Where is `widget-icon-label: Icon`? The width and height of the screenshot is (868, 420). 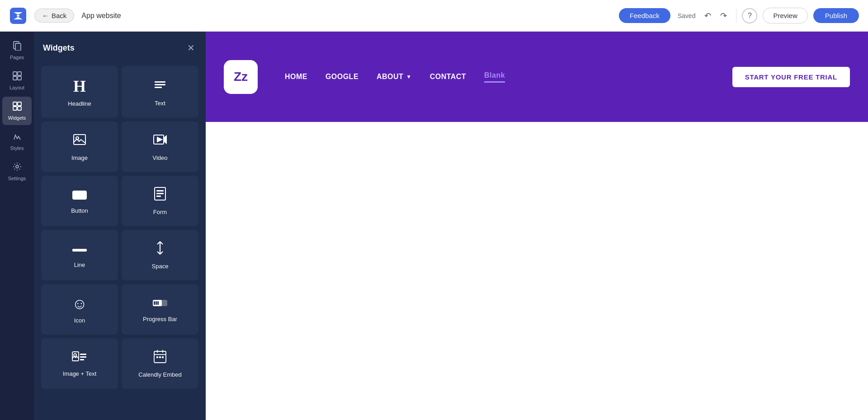 widget-icon-label: Icon is located at coordinates (80, 321).